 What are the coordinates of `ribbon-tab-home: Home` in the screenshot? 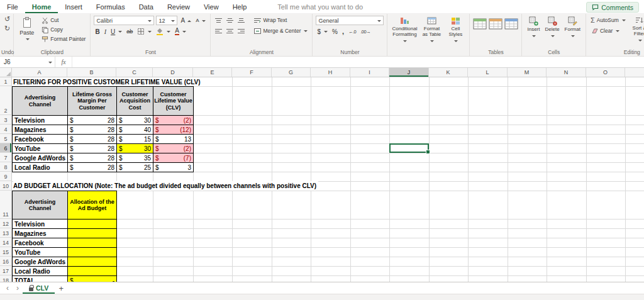 It's located at (42, 6).